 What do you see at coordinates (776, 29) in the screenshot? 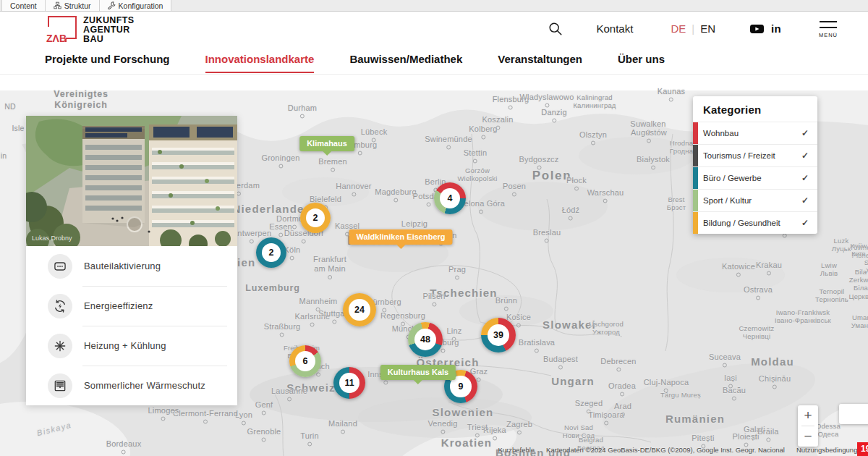
I see `linkedin-icon: in` at bounding box center [776, 29].